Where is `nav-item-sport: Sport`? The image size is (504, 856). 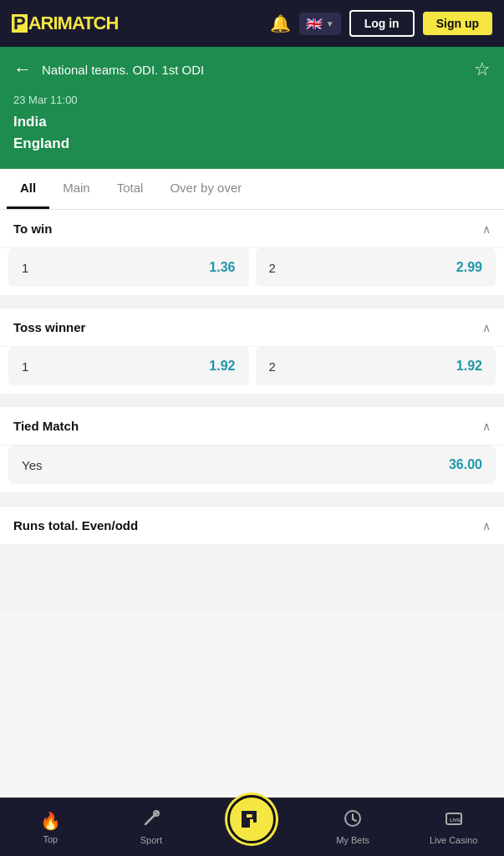
nav-item-sport: Sport is located at coordinates (152, 828).